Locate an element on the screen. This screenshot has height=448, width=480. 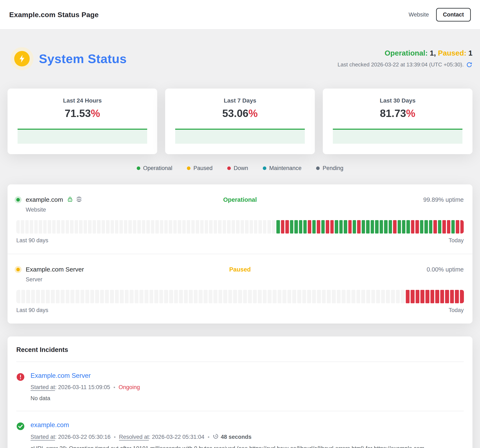
monitor-identity: Example.com Server is located at coordinates (91, 269).